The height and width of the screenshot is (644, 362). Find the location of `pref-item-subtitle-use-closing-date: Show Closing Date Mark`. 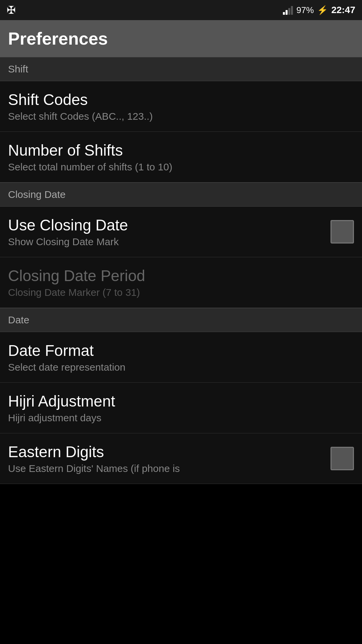

pref-item-subtitle-use-closing-date: Show Closing Date Mark is located at coordinates (169, 242).